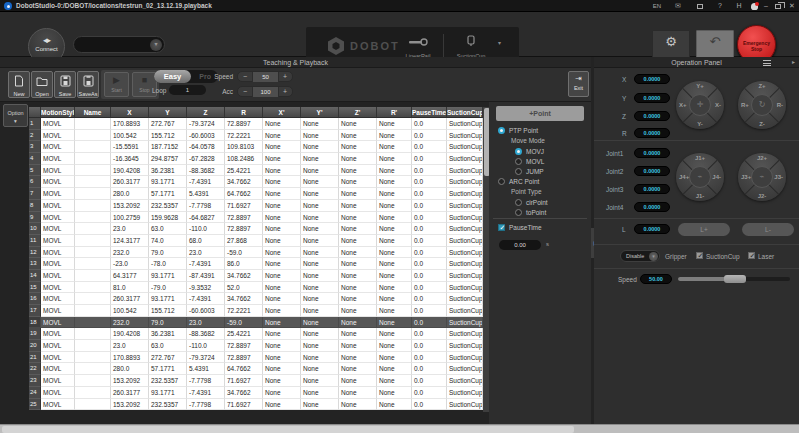  What do you see at coordinates (244, 112) in the screenshot?
I see `column-header: R` at bounding box center [244, 112].